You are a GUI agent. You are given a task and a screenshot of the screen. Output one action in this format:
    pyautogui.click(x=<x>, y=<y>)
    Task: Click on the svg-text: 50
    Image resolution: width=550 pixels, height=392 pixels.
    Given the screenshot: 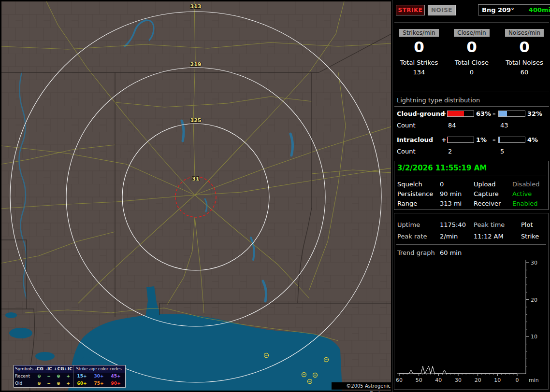 What is the action you would take?
    pyautogui.click(x=419, y=380)
    